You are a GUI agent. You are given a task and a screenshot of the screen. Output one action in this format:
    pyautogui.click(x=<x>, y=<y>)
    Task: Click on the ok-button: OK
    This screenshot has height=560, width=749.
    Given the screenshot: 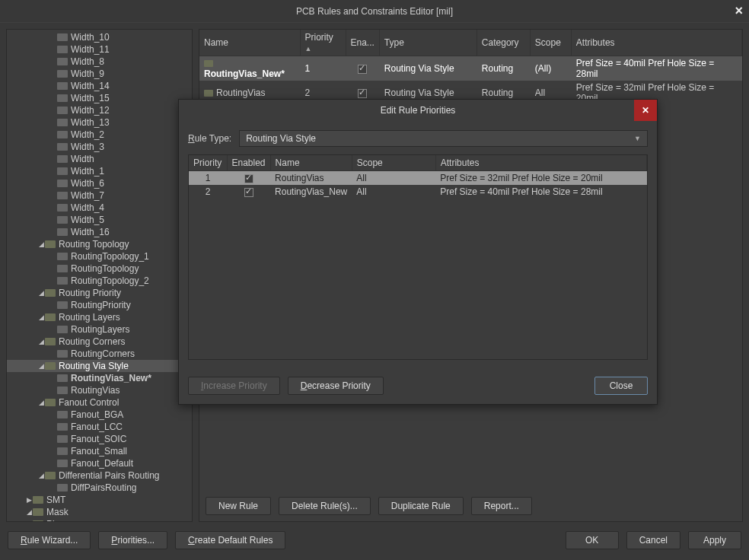 What is the action you would take?
    pyautogui.click(x=592, y=540)
    